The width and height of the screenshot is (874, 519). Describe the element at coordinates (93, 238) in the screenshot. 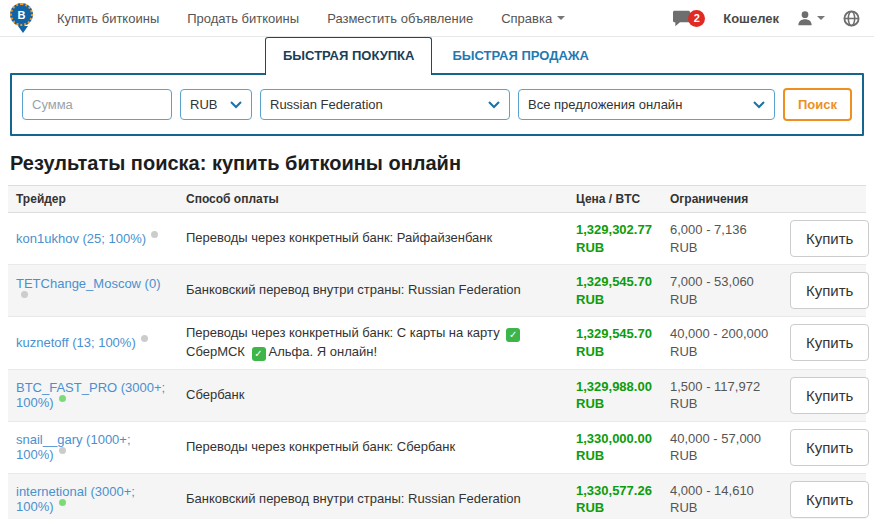

I see `trader-cell: kon1ukhov (25; 100%)` at that location.